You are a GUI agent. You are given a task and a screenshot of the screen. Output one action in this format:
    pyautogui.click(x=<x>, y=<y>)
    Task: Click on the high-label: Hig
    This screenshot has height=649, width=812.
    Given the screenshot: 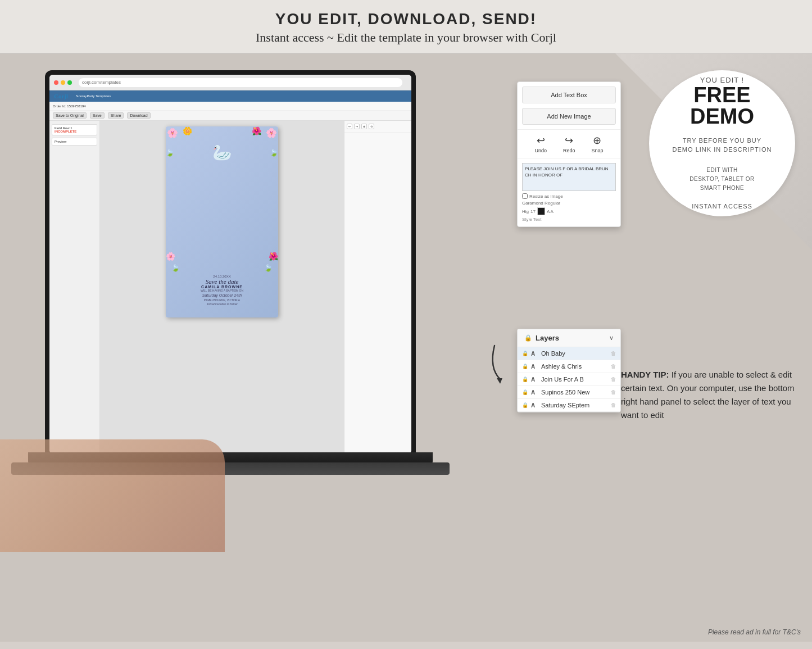 What is the action you would take?
    pyautogui.click(x=525, y=211)
    